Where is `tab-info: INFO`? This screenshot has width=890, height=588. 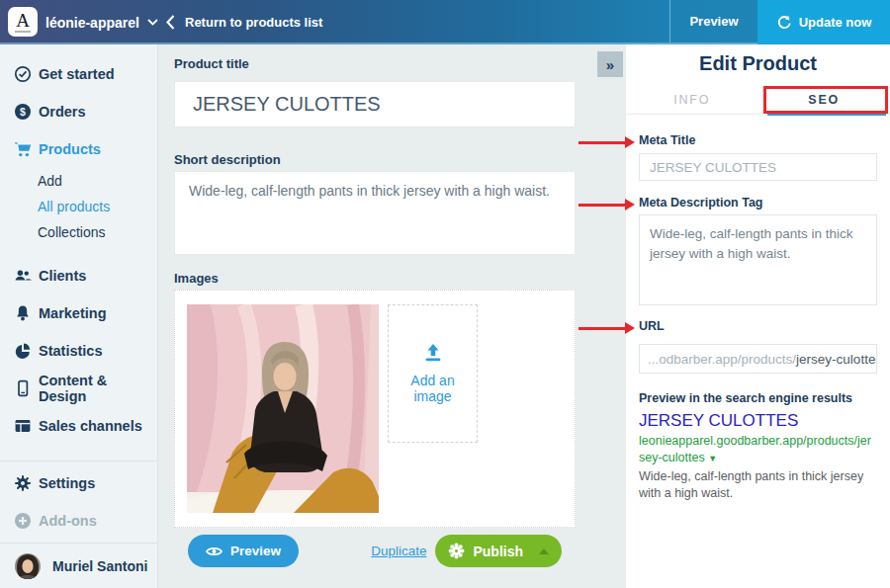
tab-info: INFO is located at coordinates (692, 101).